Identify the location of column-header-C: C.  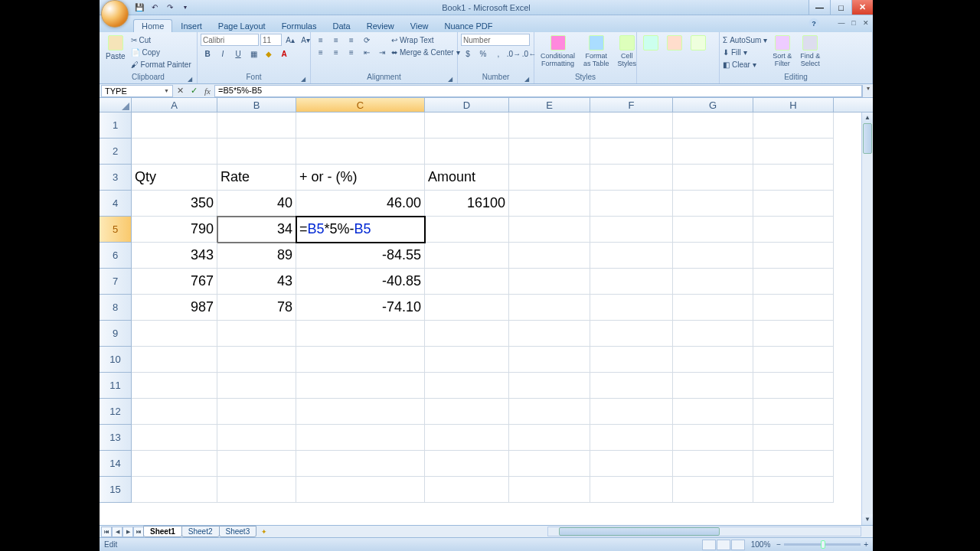
(361, 105).